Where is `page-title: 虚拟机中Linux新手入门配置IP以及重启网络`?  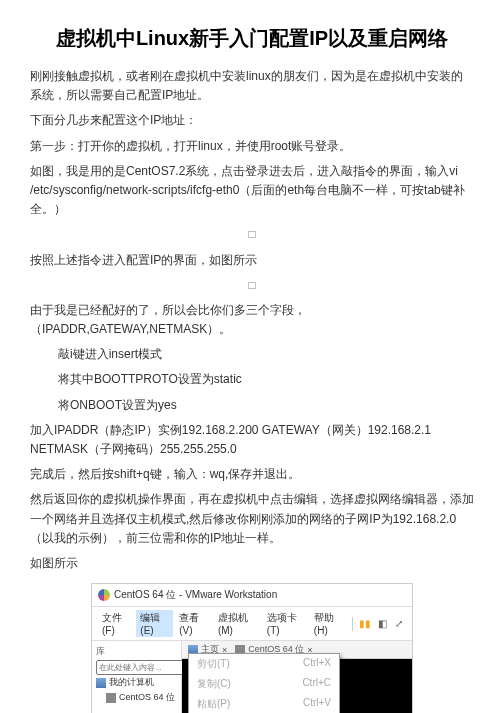 page-title: 虚拟机中Linux新手入门配置IP以及重启网络 is located at coordinates (252, 38).